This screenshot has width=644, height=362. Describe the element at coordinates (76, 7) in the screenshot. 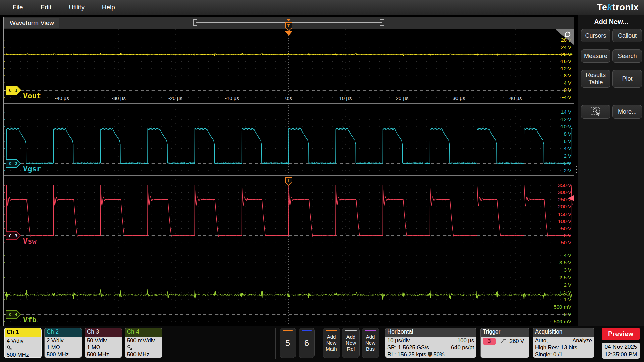

I see `menu-utility: Utility` at that location.